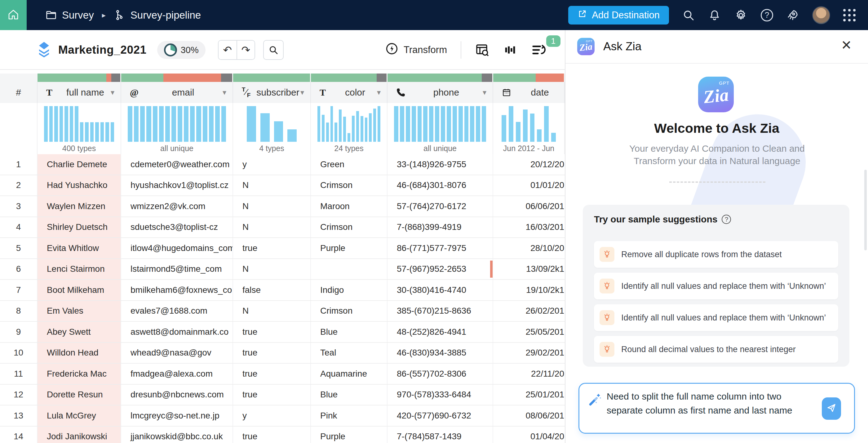 Image resolution: width=868 pixels, height=443 pixels. What do you see at coordinates (80, 290) in the screenshot?
I see `cell-full_name: Boot Milkeham` at bounding box center [80, 290].